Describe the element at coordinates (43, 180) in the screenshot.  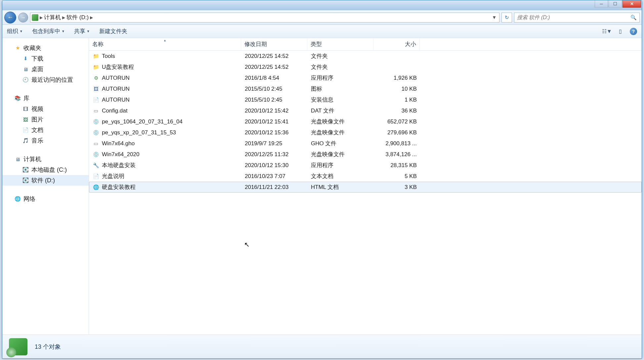
I see `nav-label: 软件 (D:)` at that location.